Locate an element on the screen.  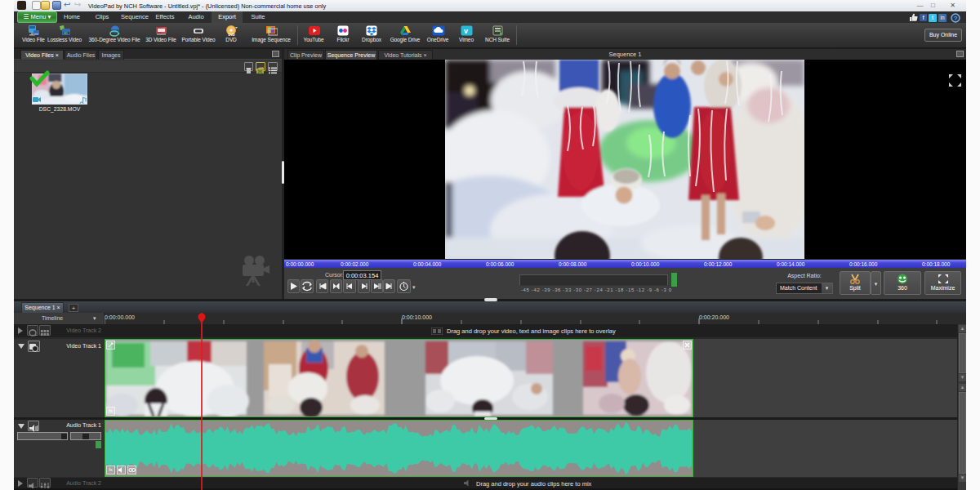
svg-text: v is located at coordinates (466, 31).